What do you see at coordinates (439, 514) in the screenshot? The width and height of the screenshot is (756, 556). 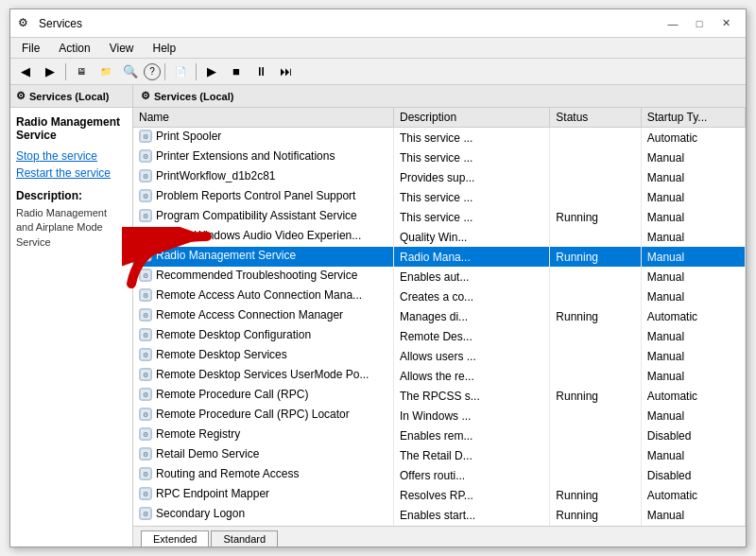 I see `table-row: ⚙Secondary LogonEnables start...RunningM…` at bounding box center [439, 514].